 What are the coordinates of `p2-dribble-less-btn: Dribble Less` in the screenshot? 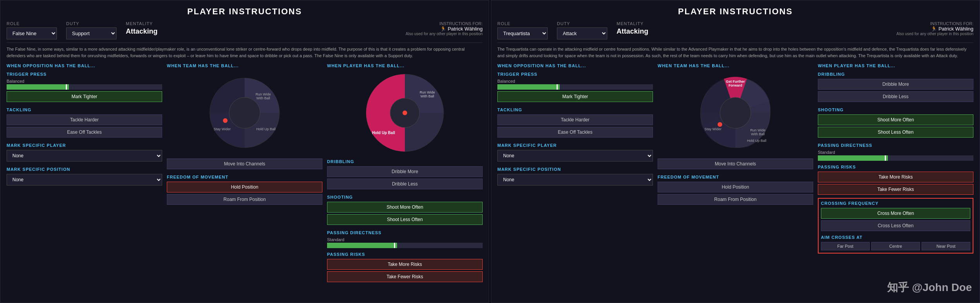 It's located at (896, 97).